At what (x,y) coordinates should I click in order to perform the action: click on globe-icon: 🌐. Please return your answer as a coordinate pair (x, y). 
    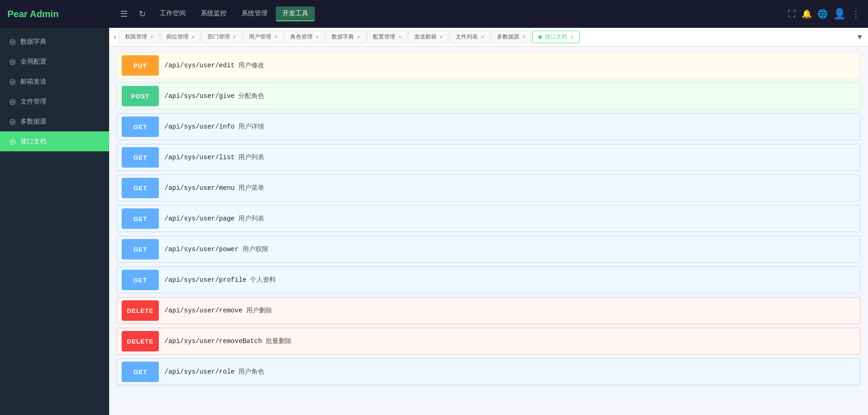
    Looking at the image, I should click on (822, 14).